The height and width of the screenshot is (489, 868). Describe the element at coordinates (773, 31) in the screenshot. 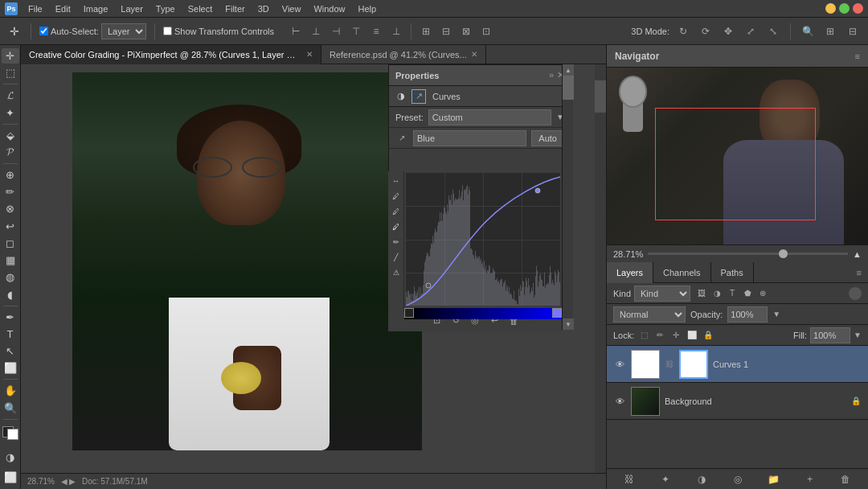

I see `scale-3d-icon: ⤡` at that location.